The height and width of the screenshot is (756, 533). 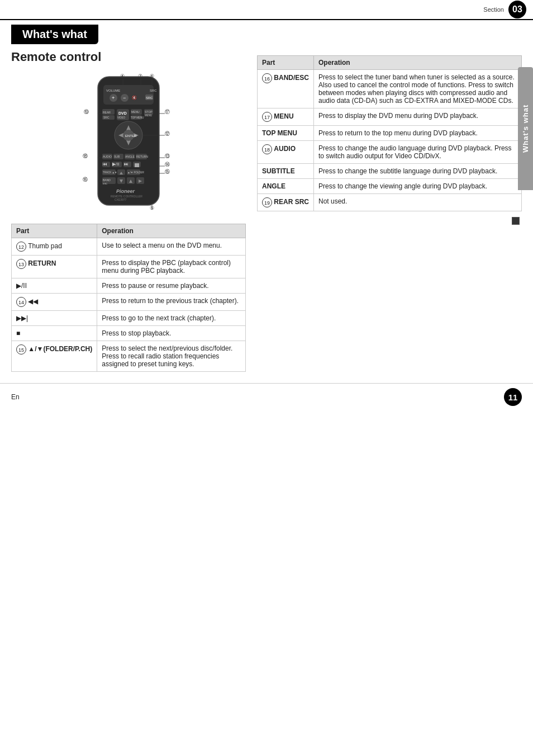 I want to click on stop-icon, so click(x=516, y=221).